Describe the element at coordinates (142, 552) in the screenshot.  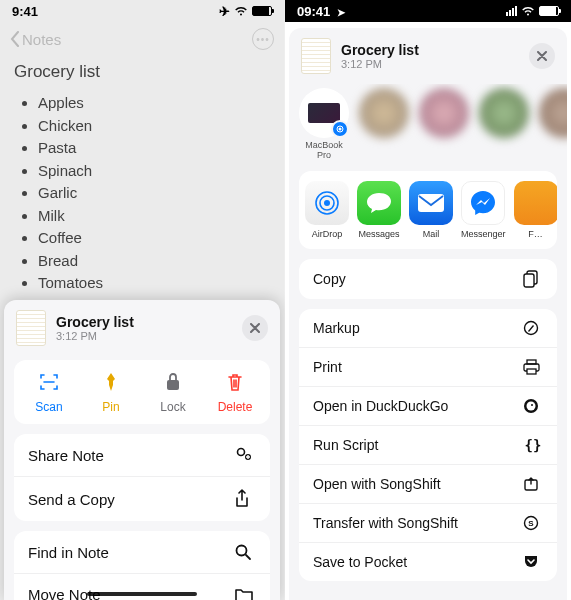
I see `find-in-note-button: Find in Note` at that location.